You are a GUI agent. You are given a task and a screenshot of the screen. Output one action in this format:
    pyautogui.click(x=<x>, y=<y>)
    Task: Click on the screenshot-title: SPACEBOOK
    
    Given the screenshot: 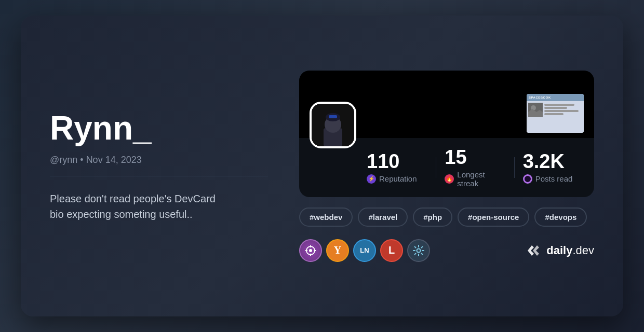 What is the action you would take?
    pyautogui.click(x=540, y=98)
    